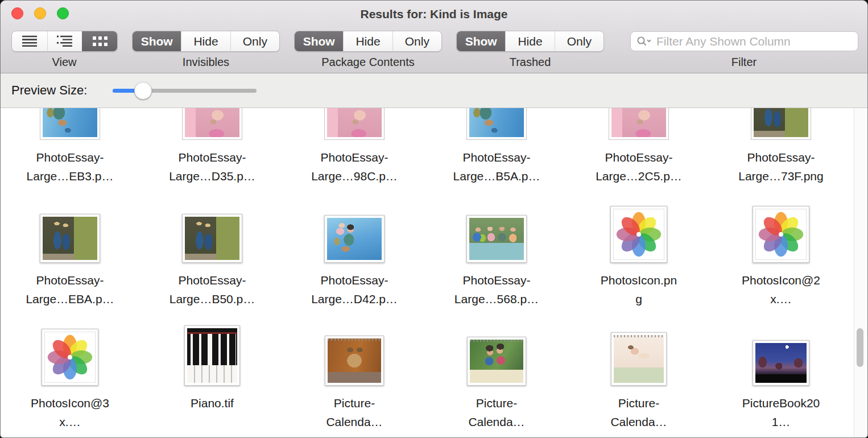 The width and height of the screenshot is (868, 438). I want to click on file-name: PictureBook20 1…, so click(782, 412).